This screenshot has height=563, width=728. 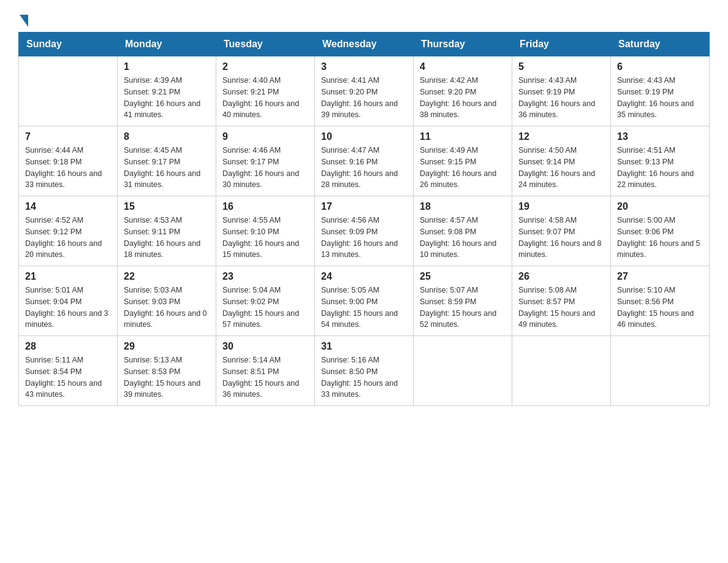 What do you see at coordinates (24, 21) in the screenshot?
I see `logo-triangle-icon` at bounding box center [24, 21].